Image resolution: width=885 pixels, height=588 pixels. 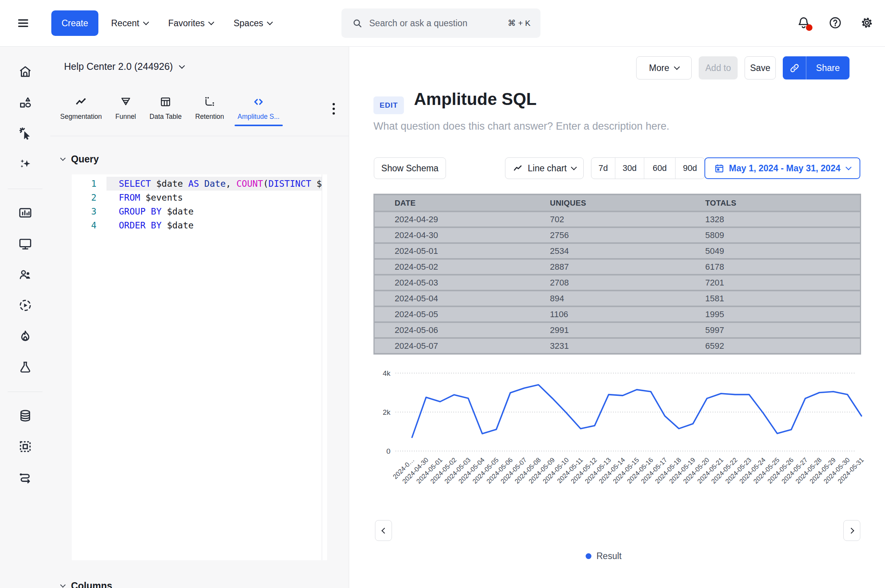 I want to click on save-button: Save, so click(x=760, y=68).